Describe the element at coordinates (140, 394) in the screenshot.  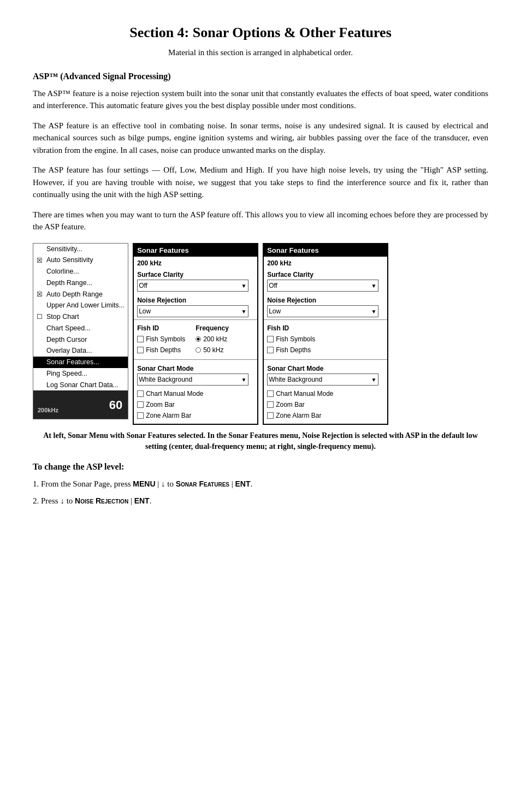
I see `center-chart-manual-checkbox` at that location.